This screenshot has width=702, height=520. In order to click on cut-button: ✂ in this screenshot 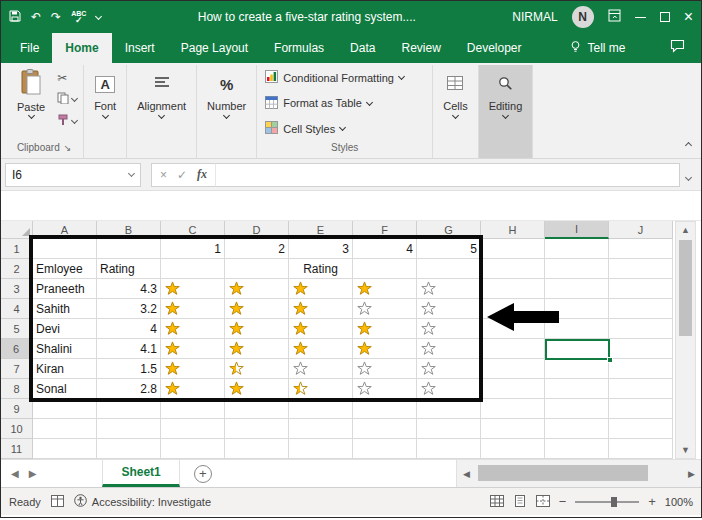, I will do `click(67, 78)`.